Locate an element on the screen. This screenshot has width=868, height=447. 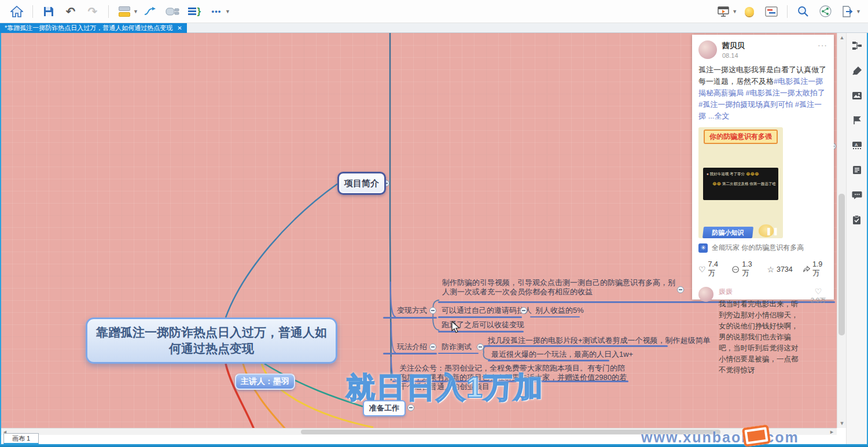
note-window-icon is located at coordinates (771, 12).